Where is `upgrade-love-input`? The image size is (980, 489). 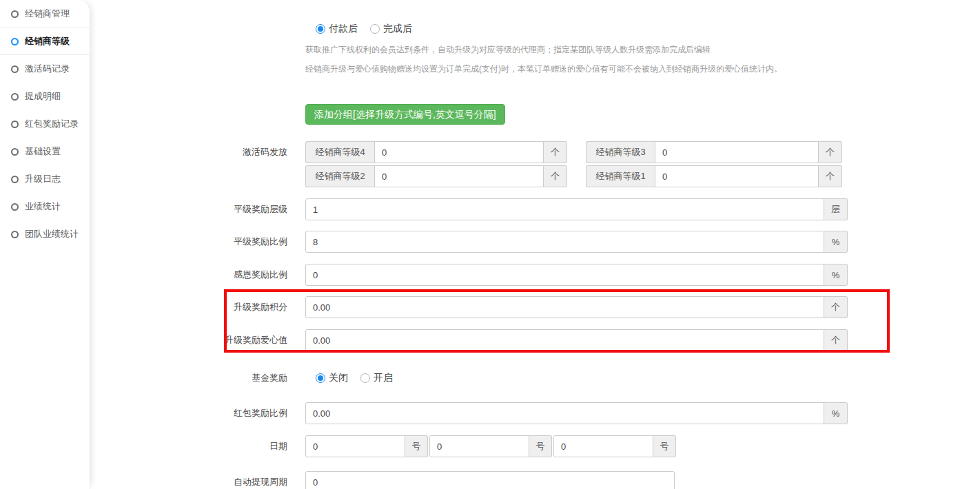 upgrade-love-input is located at coordinates (565, 340).